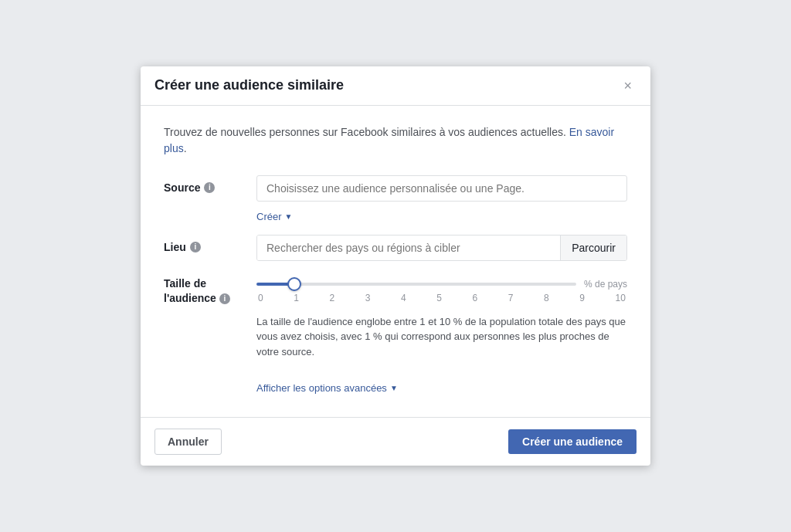  I want to click on chevron-down-icon: ▼, so click(289, 216).